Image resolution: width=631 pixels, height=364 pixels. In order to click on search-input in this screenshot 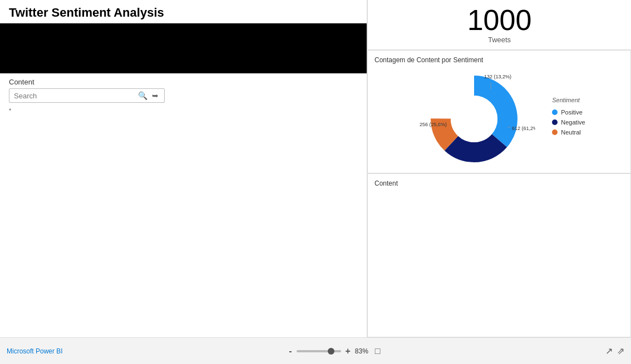, I will do `click(76, 96)`.